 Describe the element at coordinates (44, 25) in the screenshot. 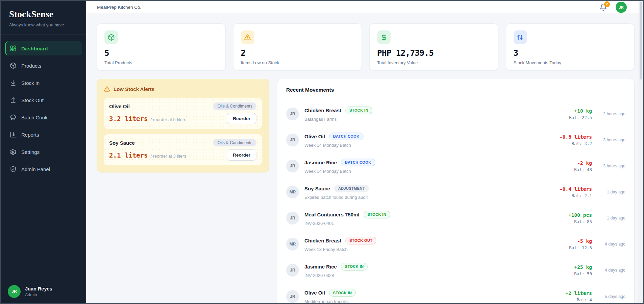

I see `app-tagline: Always know what you have.` at that location.